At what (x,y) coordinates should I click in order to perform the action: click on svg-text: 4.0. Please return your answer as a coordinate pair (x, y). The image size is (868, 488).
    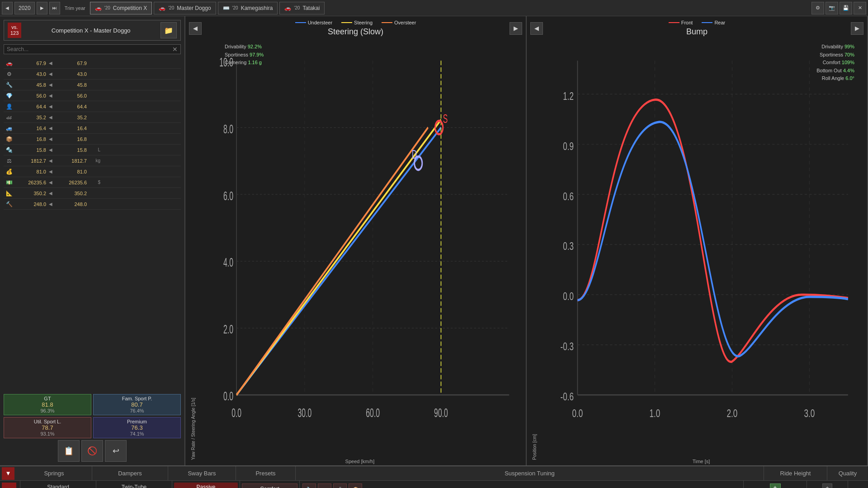
    Looking at the image, I should click on (228, 263).